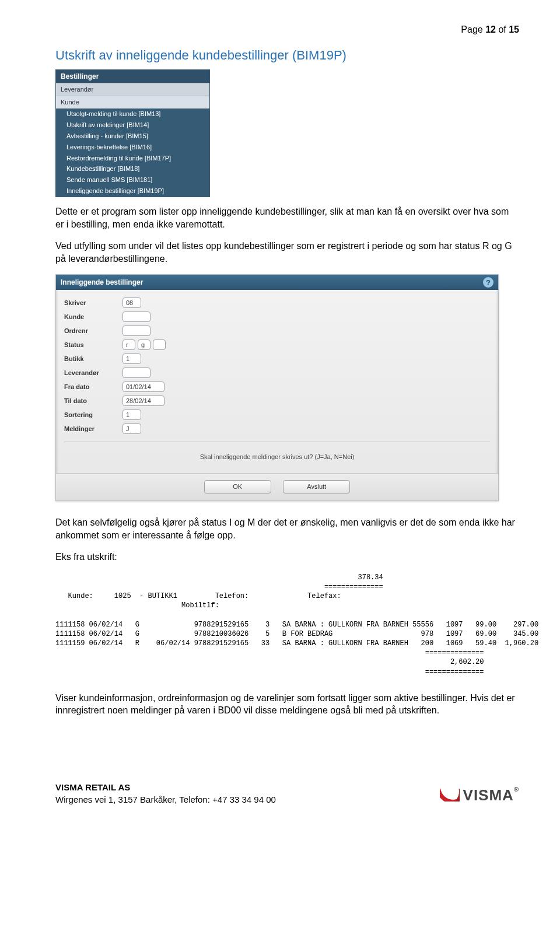  What do you see at coordinates (133, 159) in the screenshot?
I see `menu-item: Restordremelding til kunde [BIM17P]` at bounding box center [133, 159].